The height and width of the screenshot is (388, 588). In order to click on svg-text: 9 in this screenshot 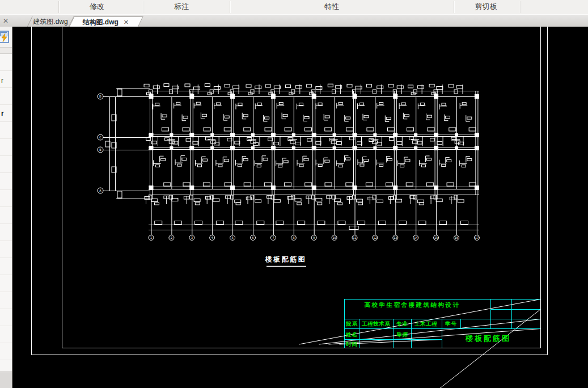, I will do `click(314, 238)`.